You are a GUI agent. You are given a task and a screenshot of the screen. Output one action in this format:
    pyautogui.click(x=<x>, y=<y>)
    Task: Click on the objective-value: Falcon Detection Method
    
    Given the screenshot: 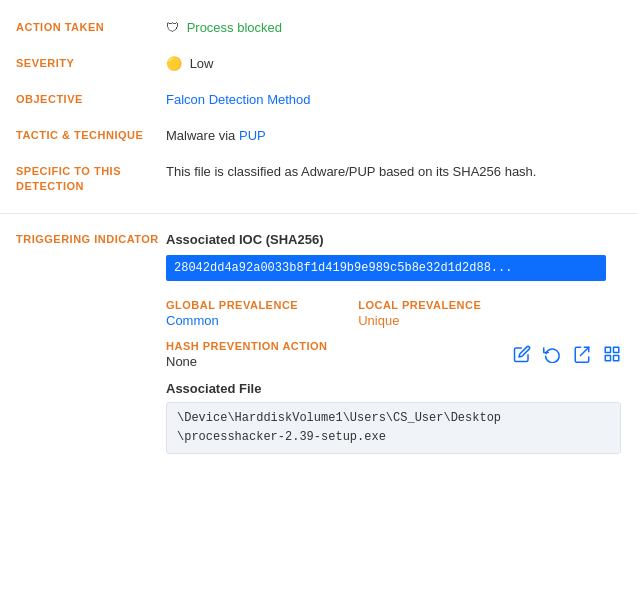 What is the action you would take?
    pyautogui.click(x=394, y=100)
    